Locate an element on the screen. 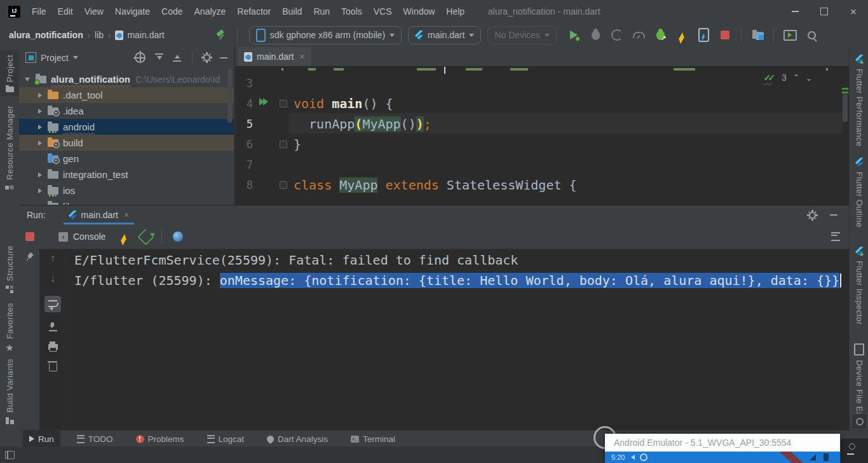 This screenshot has height=463, width=868. open-devtools-button is located at coordinates (178, 237).